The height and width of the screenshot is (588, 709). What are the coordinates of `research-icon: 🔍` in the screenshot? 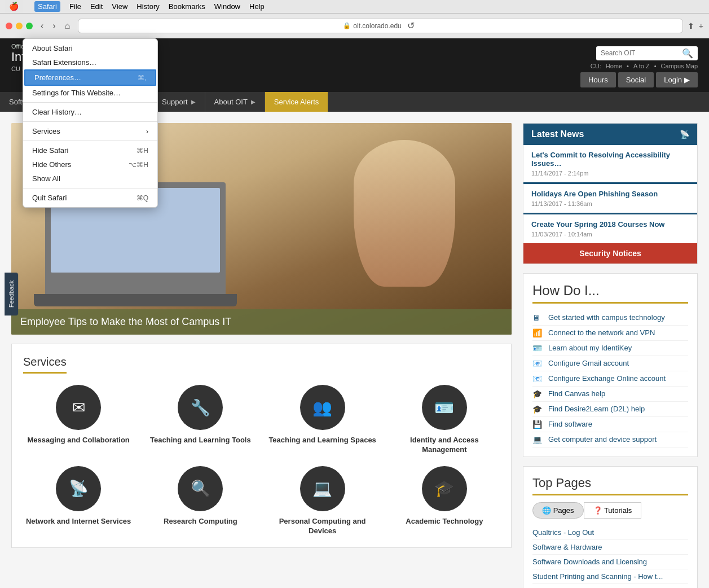 It's located at (200, 489).